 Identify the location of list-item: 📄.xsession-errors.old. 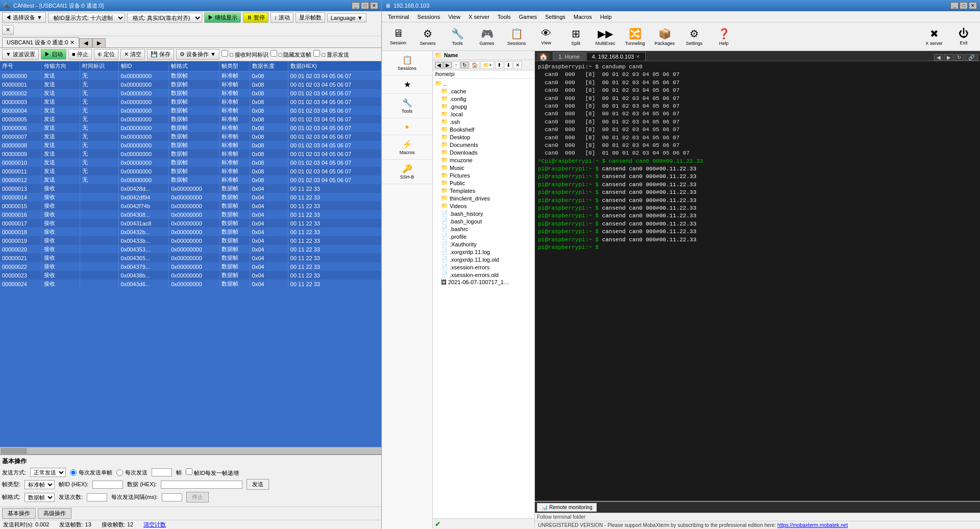
(484, 274).